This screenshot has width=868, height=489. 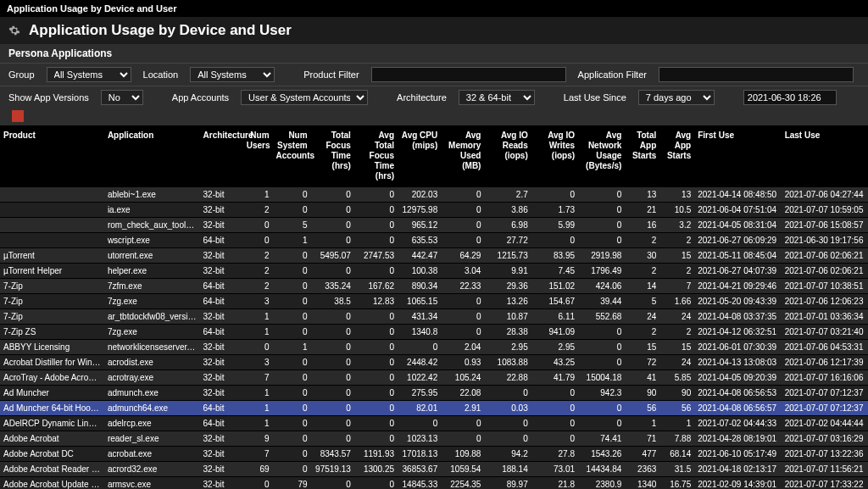 I want to click on date-input, so click(x=790, y=97).